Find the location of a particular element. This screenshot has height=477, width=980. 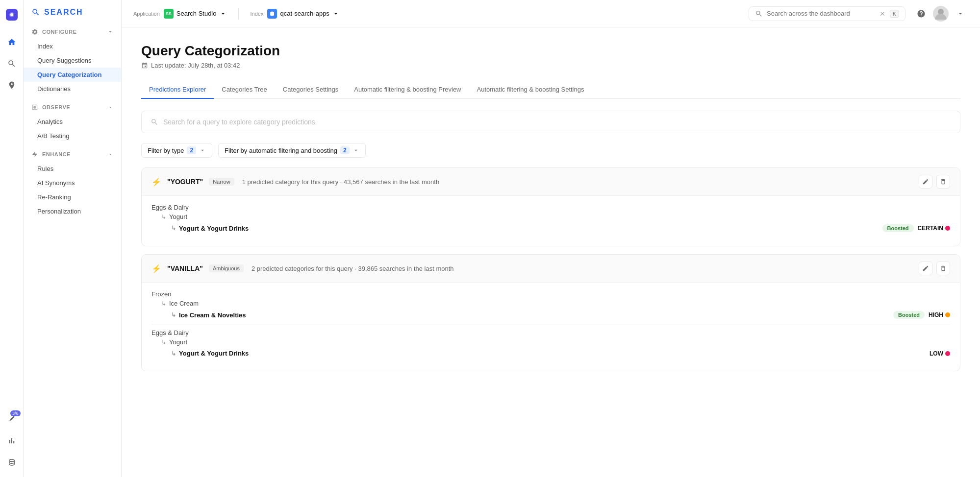

result-card-vanilla-header: ⚡ "VANILLA" Ambiguous 2 predicted catego… is located at coordinates (551, 268).